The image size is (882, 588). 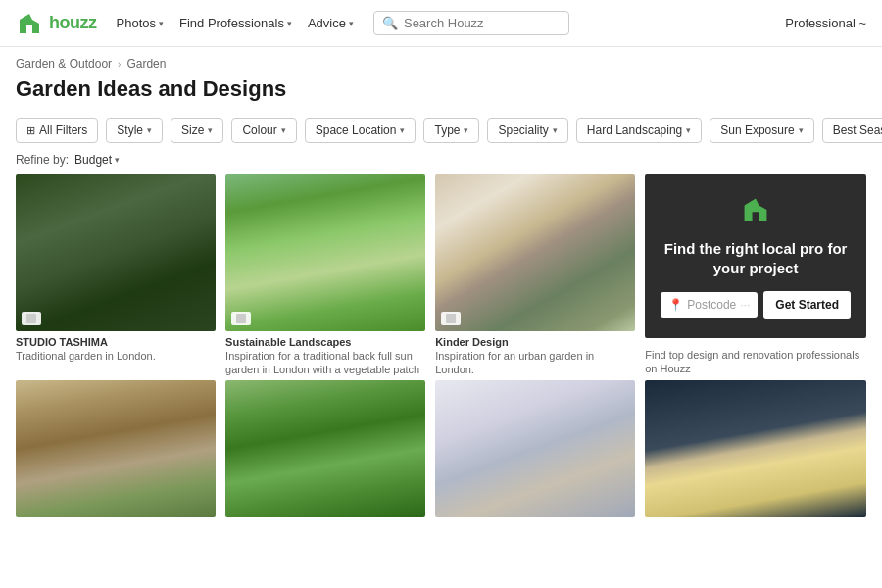 I want to click on professional-label: Professional ~, so click(x=825, y=24).